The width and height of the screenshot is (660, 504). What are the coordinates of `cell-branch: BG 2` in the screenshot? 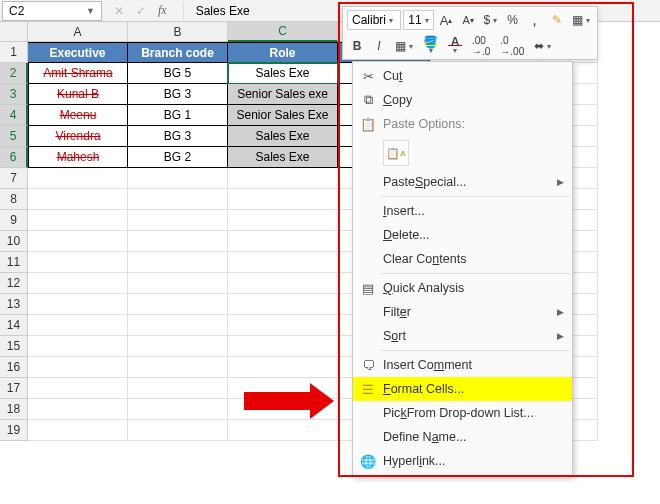 It's located at (178, 158).